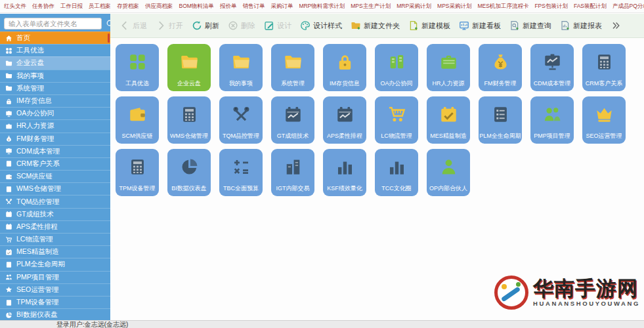 The image size is (644, 328). Describe the element at coordinates (30, 76) in the screenshot. I see `sidebar-item-label: 我的事项` at that location.